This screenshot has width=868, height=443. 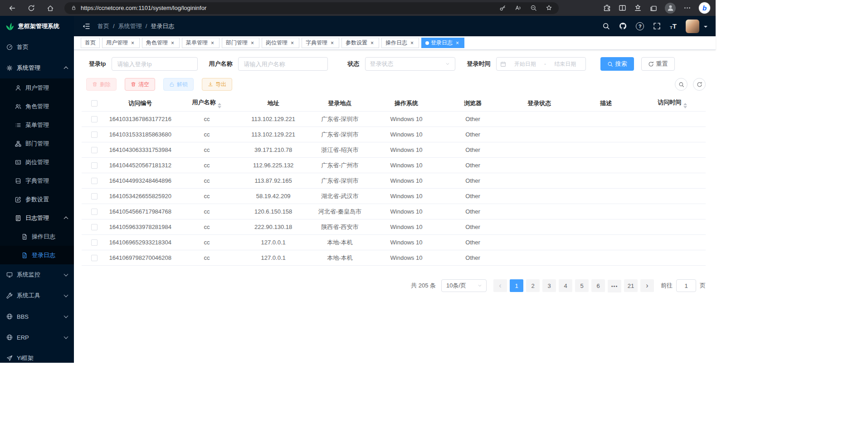 I want to click on browser-menu-icon, so click(x=688, y=8).